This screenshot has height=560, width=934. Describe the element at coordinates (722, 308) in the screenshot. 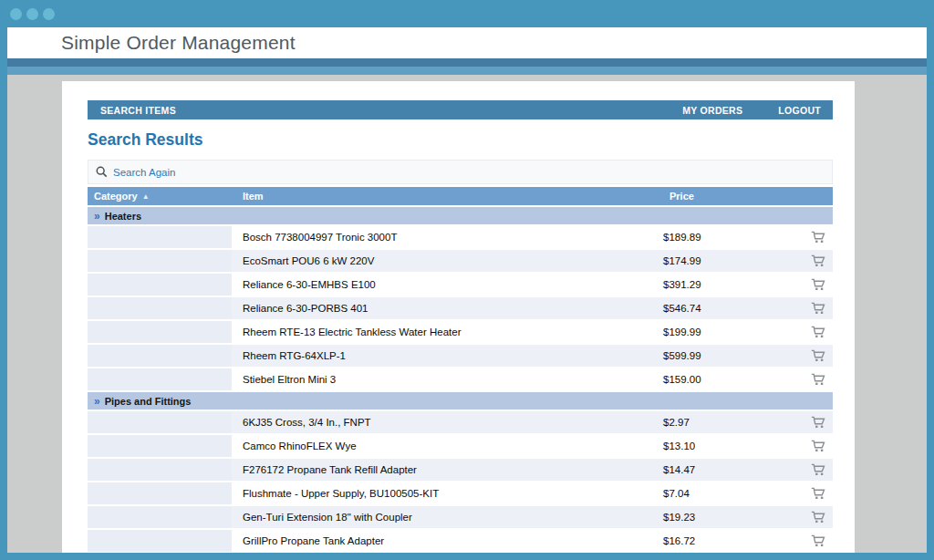

I see `item-price: $546.74` at that location.